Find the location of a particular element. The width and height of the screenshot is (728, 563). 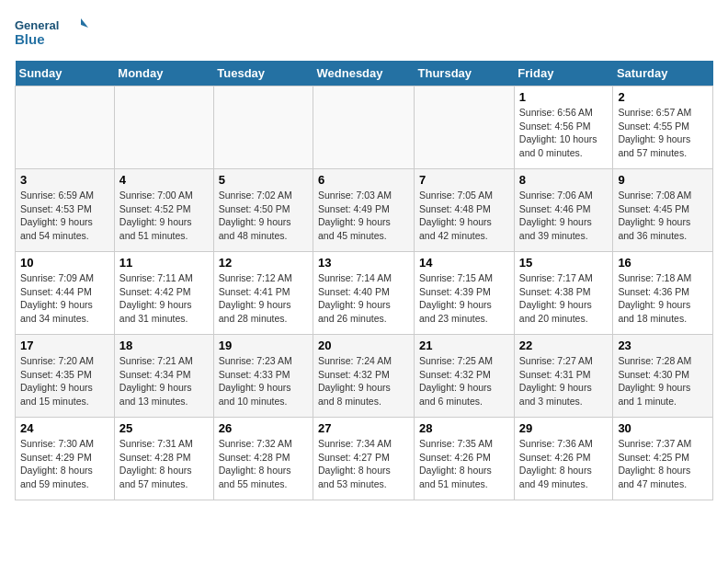

calendar-cell: 23Sunrise: 7:28 AM Sunset: 4:30 PM Dayli… is located at coordinates (664, 376).